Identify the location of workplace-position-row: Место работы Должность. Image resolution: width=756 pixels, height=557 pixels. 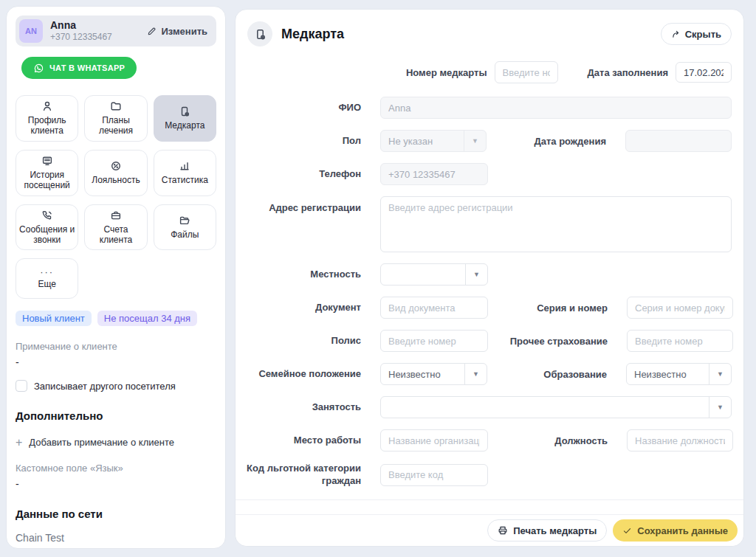
(488, 440).